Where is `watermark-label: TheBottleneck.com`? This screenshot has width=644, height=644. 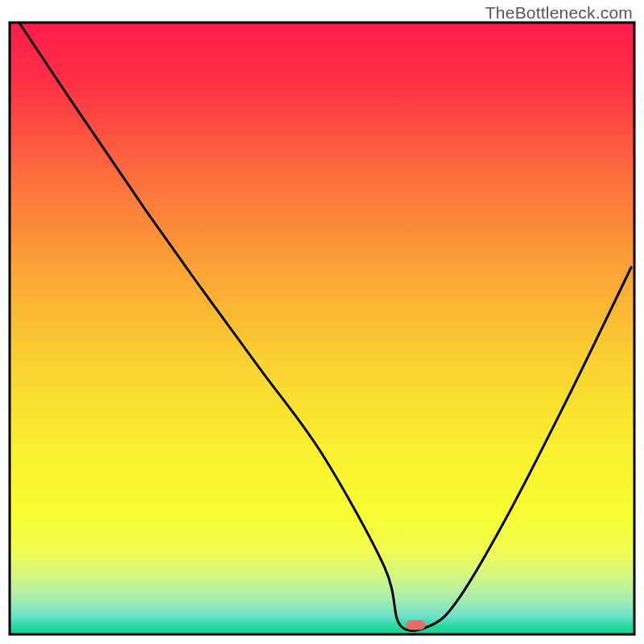
watermark-label: TheBottleneck.com is located at coordinates (559, 13).